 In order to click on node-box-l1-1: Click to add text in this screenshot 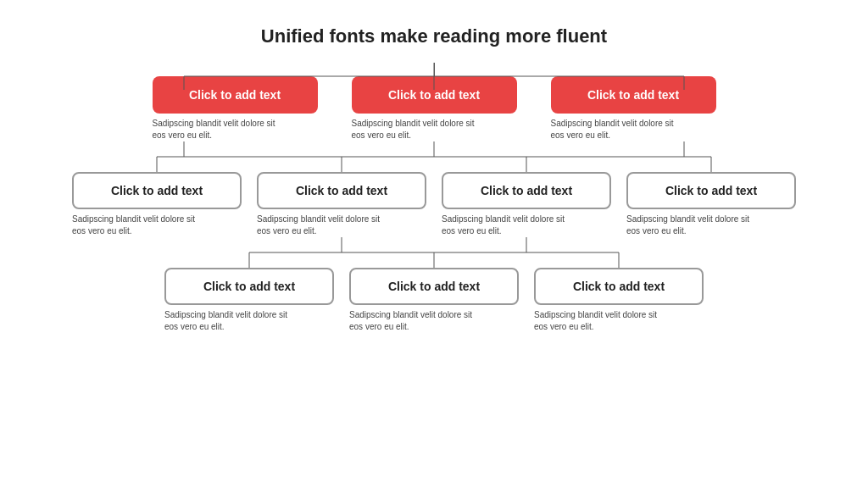, I will do `click(434, 95)`.